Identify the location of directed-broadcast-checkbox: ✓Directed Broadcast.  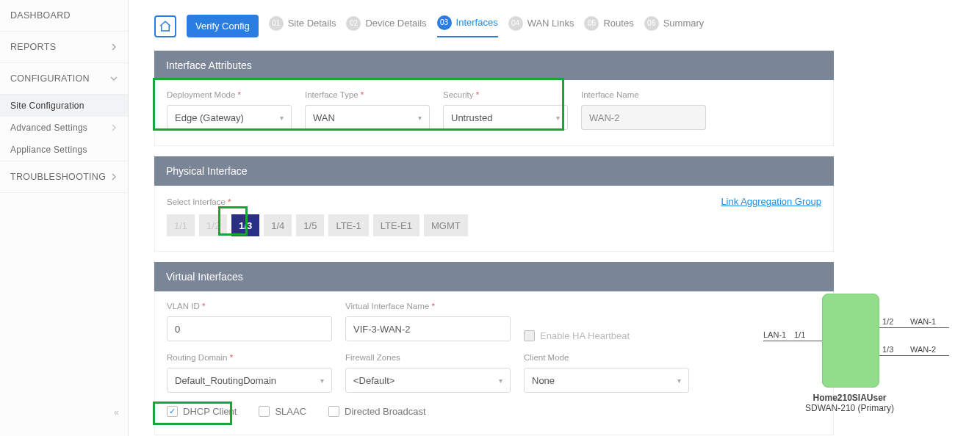
(378, 411).